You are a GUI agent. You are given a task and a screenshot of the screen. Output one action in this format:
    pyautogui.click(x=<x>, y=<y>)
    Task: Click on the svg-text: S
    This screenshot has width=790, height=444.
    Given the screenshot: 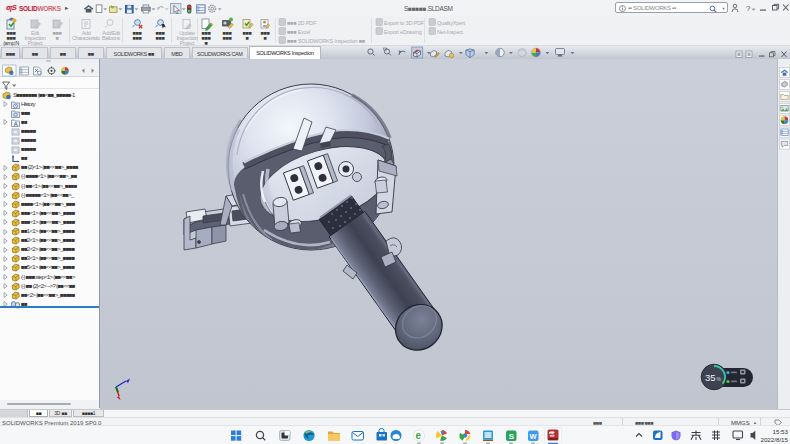 What is the action you would take?
    pyautogui.click(x=512, y=436)
    